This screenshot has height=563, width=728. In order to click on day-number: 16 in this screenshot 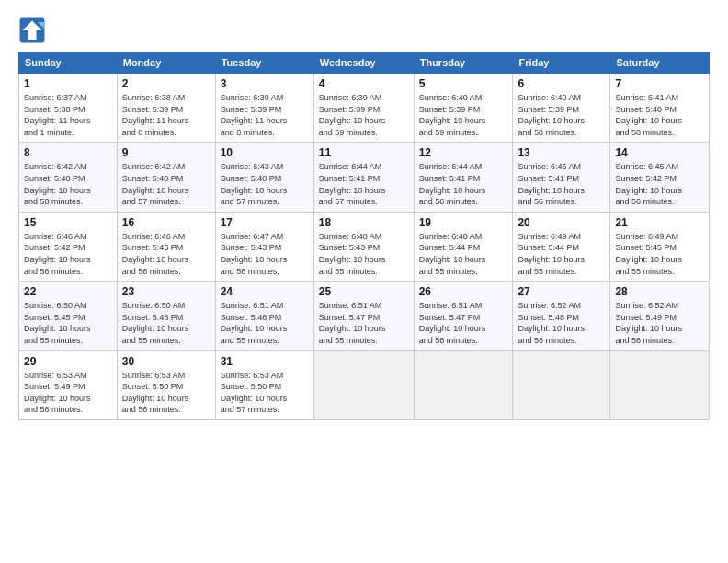, I will do `click(166, 223)`.